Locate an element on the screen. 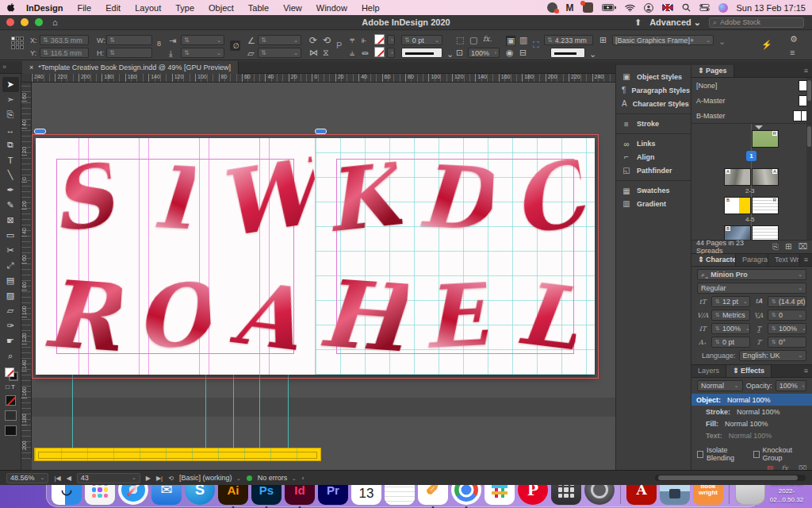 The height and width of the screenshot is (508, 812). align-center-icon: ⏛ is located at coordinates (365, 52).